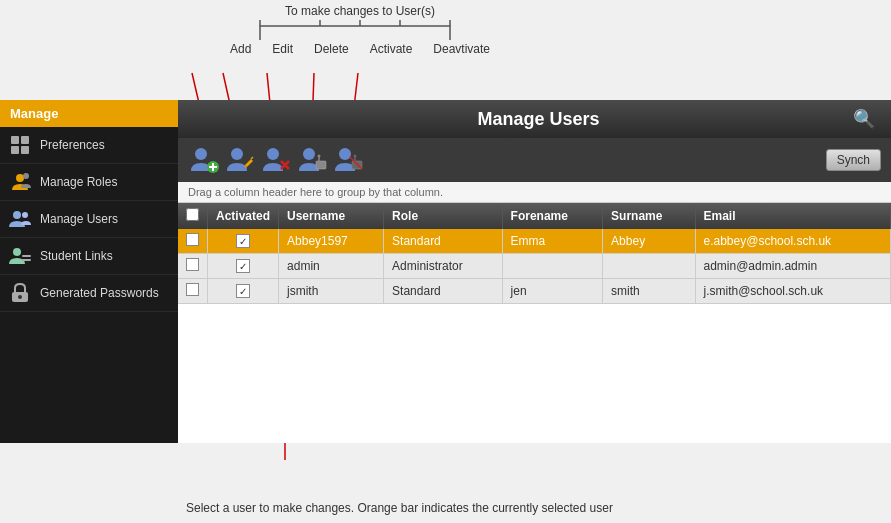 This screenshot has width=891, height=523. What do you see at coordinates (20, 145) in the screenshot?
I see `preferences-icon` at bounding box center [20, 145].